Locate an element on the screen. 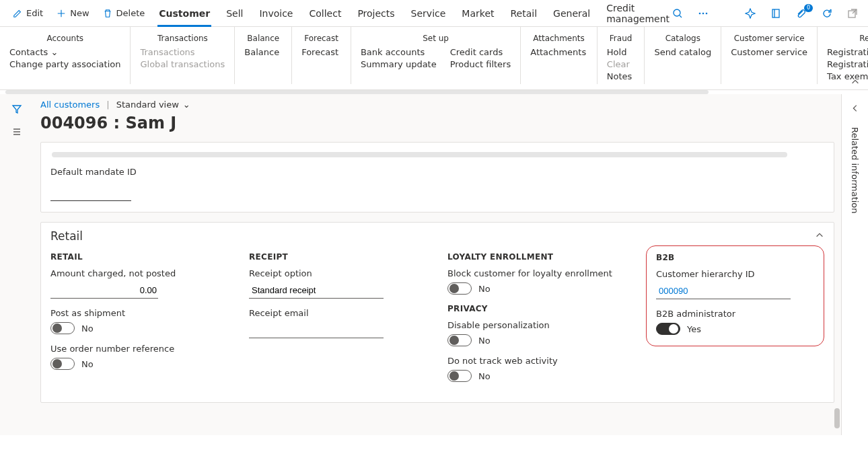 Image resolution: width=868 pixels, height=462 pixels. related-information-label: Related information is located at coordinates (855, 171).